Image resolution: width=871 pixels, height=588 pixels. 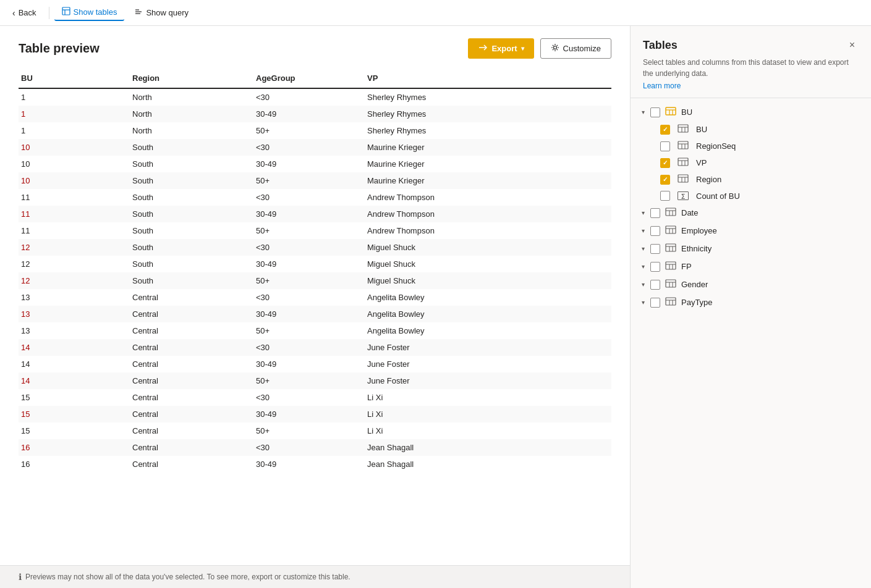 What do you see at coordinates (576, 48) in the screenshot?
I see `customize-button: Customize` at bounding box center [576, 48].